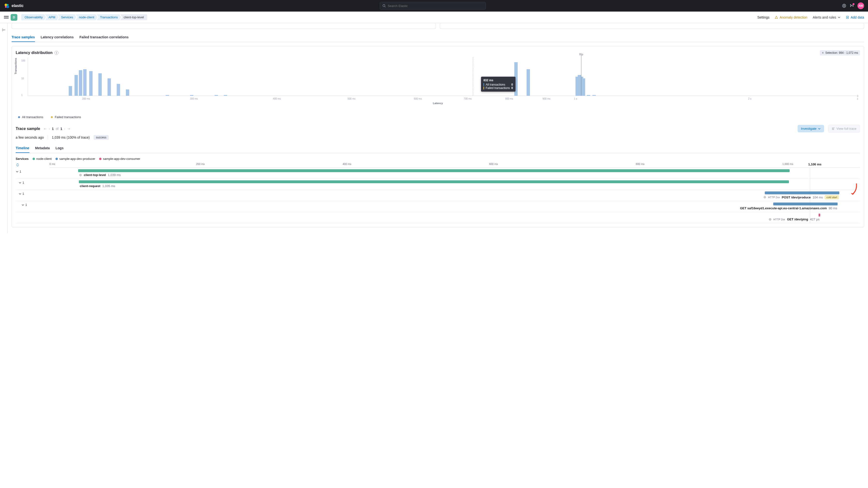 Image resolution: width=868 pixels, height=488 pixels. What do you see at coordinates (4, 30) in the screenshot?
I see `expand-rail-icon` at bounding box center [4, 30].